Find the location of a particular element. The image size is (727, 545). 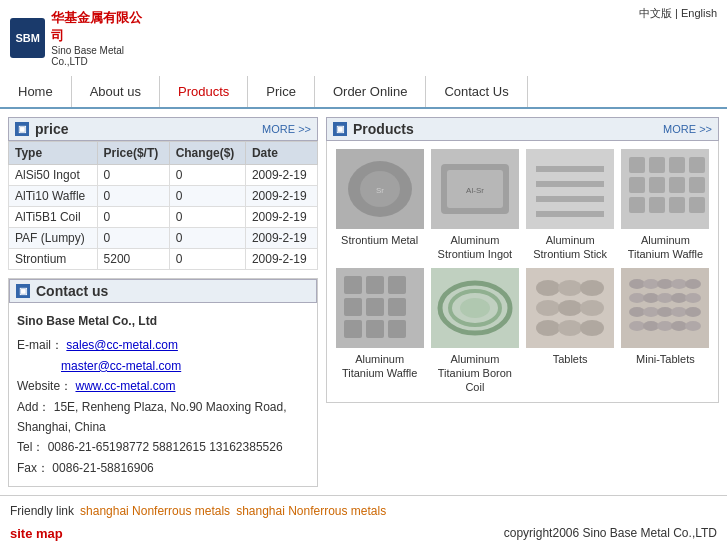

nav-products: Products is located at coordinates (204, 92).